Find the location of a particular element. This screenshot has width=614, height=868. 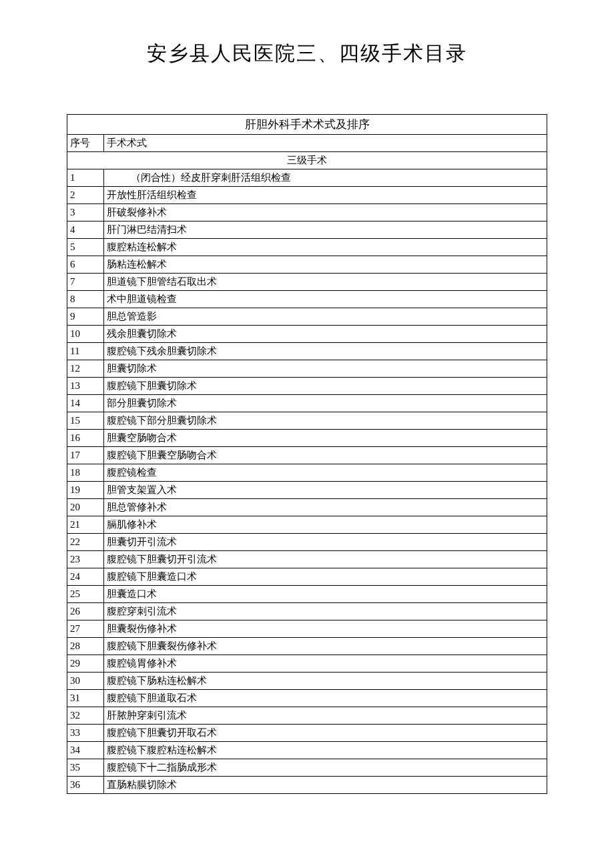

proc-cell: 胆总管修补术 is located at coordinates (326, 508).